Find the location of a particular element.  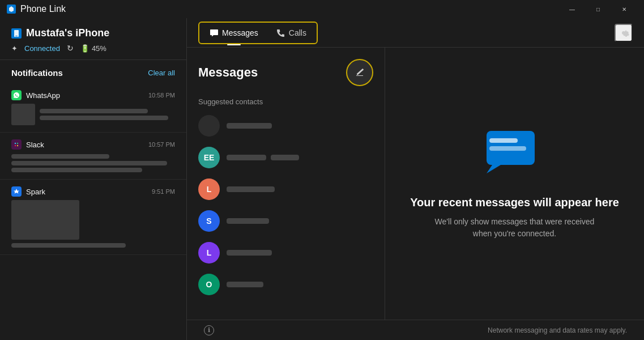

titlebar-title: Phone Link is located at coordinates (43, 9).